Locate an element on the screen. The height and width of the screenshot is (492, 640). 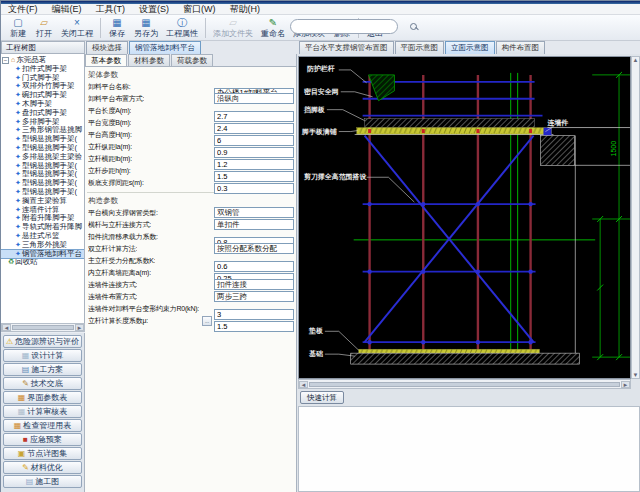
tree-item: ✦三角形钢管悬挑脚 is located at coordinates (42, 130).